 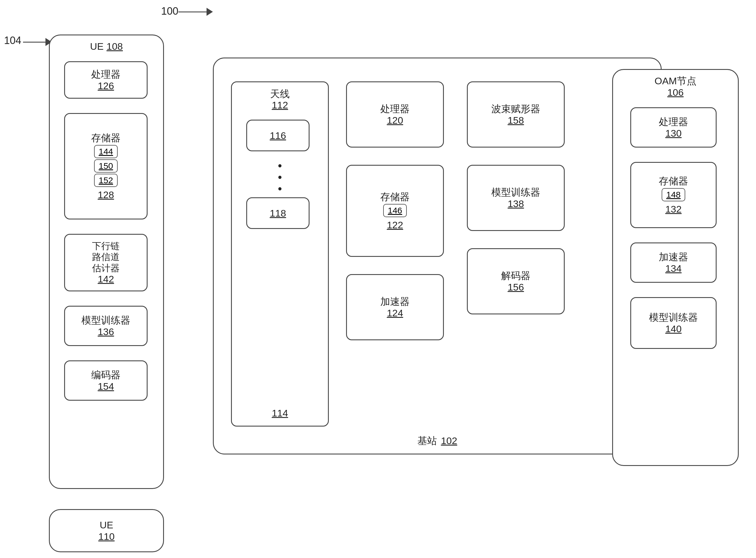 What do you see at coordinates (106, 262) in the screenshot?
I see `ue-108-box: UE 108 处理器 126 存储器 144 150 152 128 下行链路信…` at bounding box center [106, 262].